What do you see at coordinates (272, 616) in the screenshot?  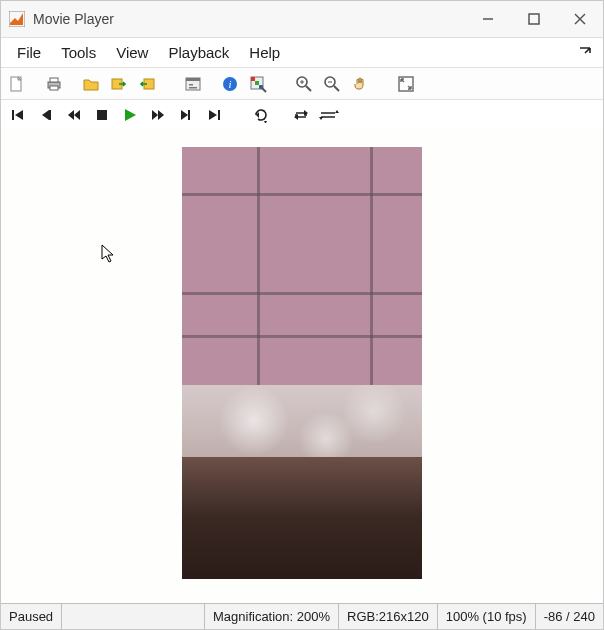 I see `status-magnification: Magnification: 200%` at bounding box center [272, 616].